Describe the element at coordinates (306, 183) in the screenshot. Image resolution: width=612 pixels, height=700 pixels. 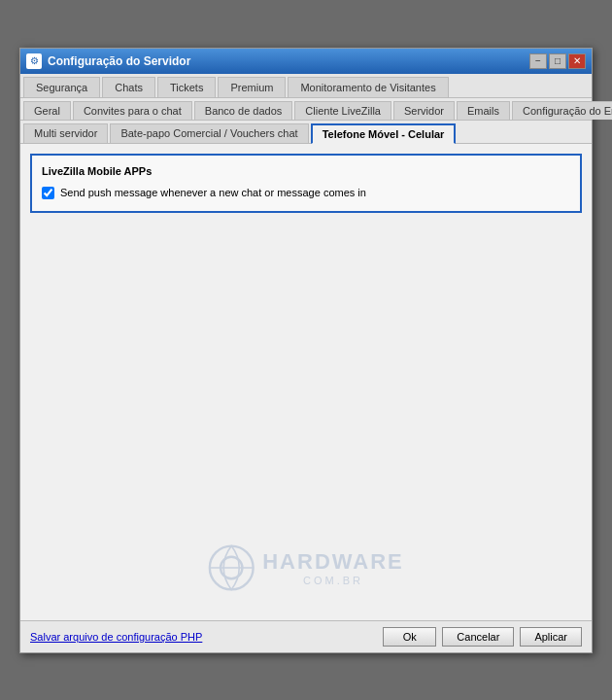
I see `livezilla-mobile-panel: LiveZilla Mobile APPs Send push message …` at that location.